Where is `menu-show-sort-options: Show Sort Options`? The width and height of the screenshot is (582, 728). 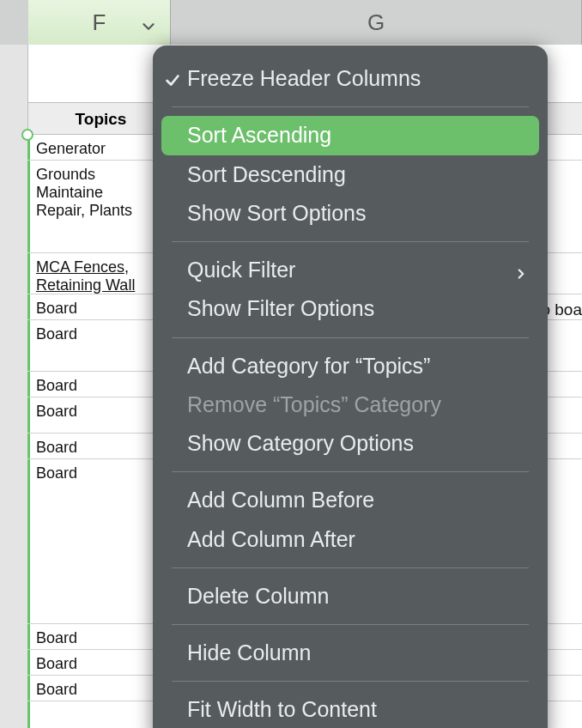 menu-show-sort-options: Show Sort Options is located at coordinates (350, 213).